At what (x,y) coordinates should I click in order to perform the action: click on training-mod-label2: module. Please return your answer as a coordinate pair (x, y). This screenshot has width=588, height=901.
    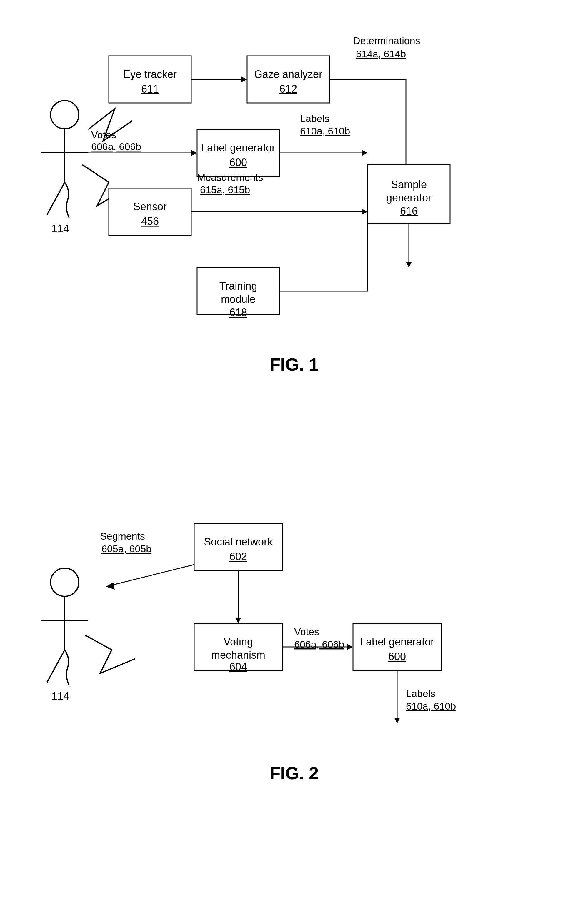
    Looking at the image, I should click on (238, 299).